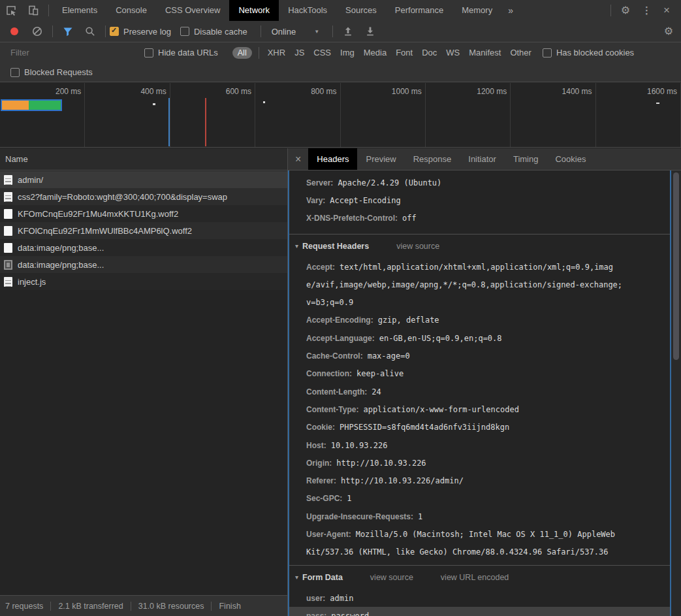  Describe the element at coordinates (432, 159) in the screenshot. I see `tab-response: Response` at that location.